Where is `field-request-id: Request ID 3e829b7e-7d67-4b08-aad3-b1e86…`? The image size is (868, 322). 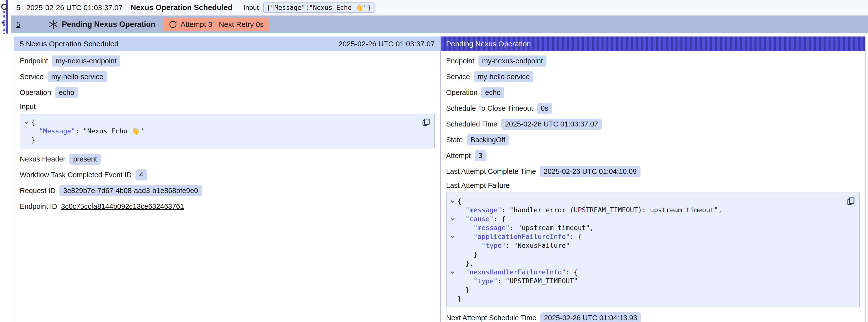 field-request-id: Request ID 3e829b7e-7d67-4b08-aad3-b1e86… is located at coordinates (227, 191).